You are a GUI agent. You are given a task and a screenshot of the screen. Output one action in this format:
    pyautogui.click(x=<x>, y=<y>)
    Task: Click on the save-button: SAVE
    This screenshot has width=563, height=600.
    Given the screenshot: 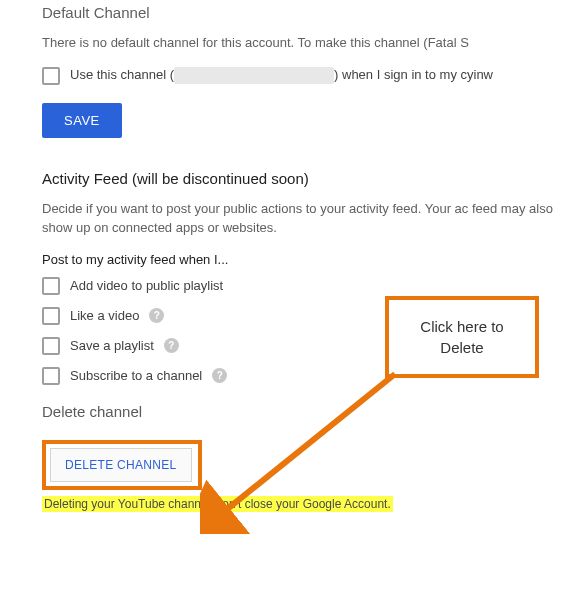 What is the action you would take?
    pyautogui.click(x=82, y=120)
    